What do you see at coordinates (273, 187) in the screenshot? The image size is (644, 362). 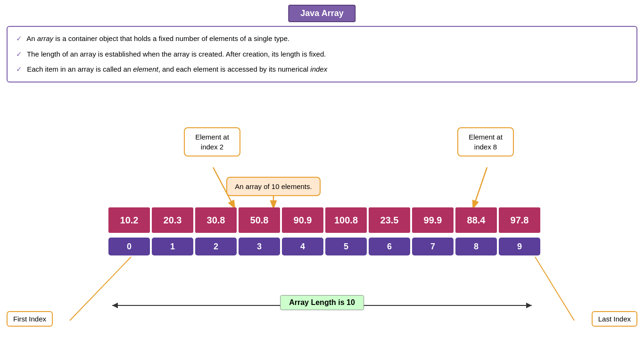 I see `callout-10-elements: An array of 10 elements.` at bounding box center [273, 187].